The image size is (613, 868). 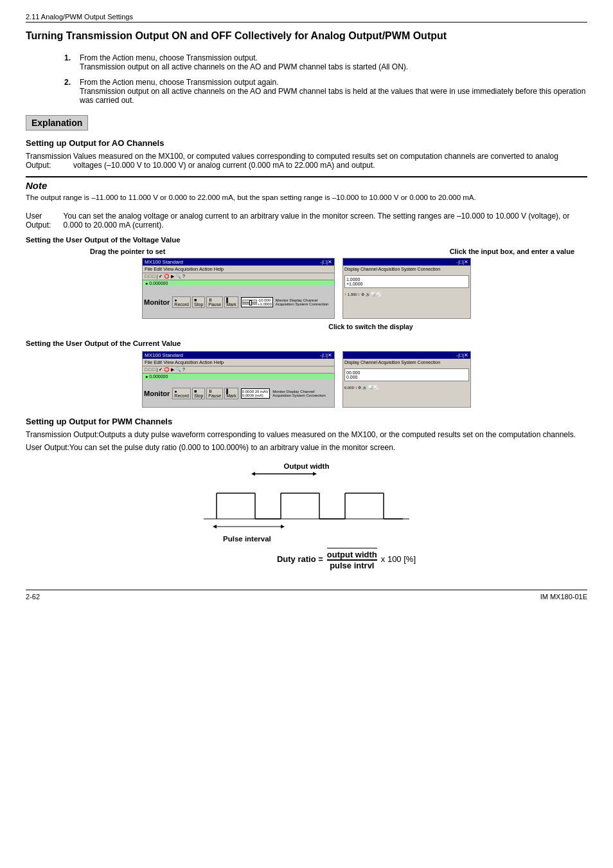 What do you see at coordinates (181, 302) in the screenshot?
I see `record-btn-1: ●Record` at bounding box center [181, 302].